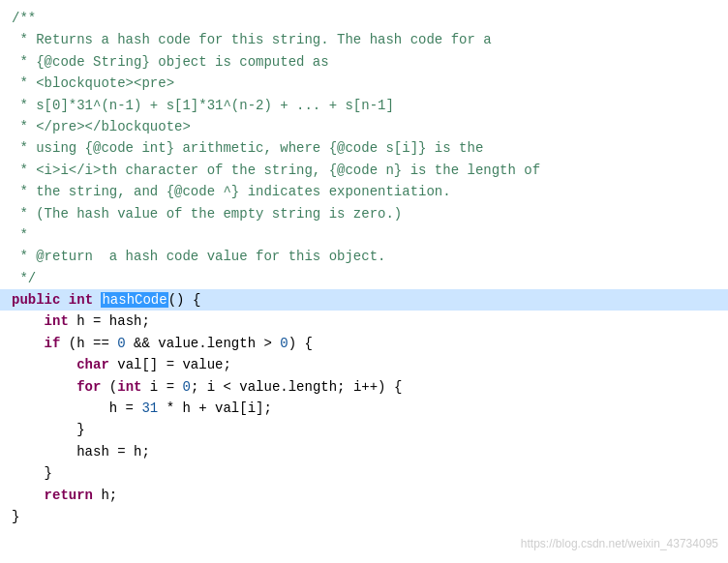 Image resolution: width=728 pixels, height=563 pixels. I want to click on code-line-16: if (h == 0 && value.length > 0) {, so click(364, 343).